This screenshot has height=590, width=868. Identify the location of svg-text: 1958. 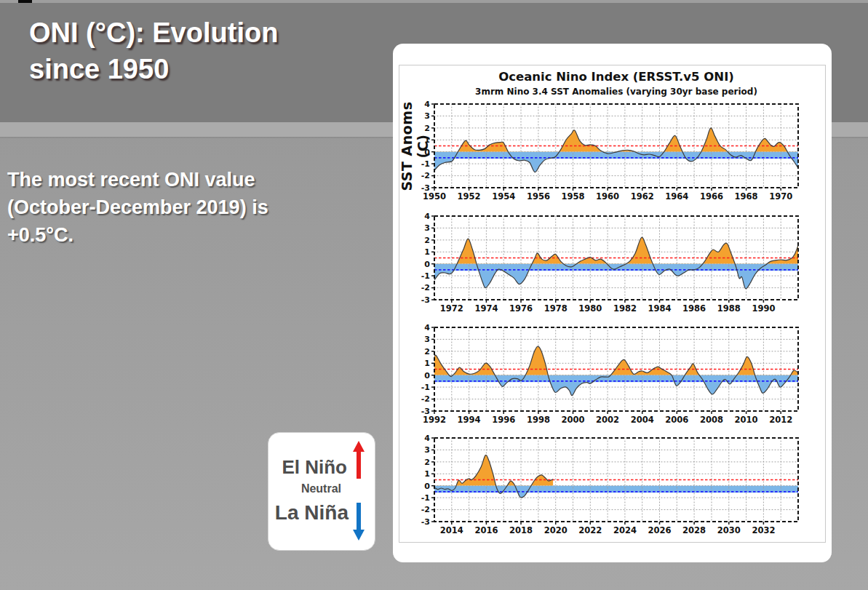
(573, 196).